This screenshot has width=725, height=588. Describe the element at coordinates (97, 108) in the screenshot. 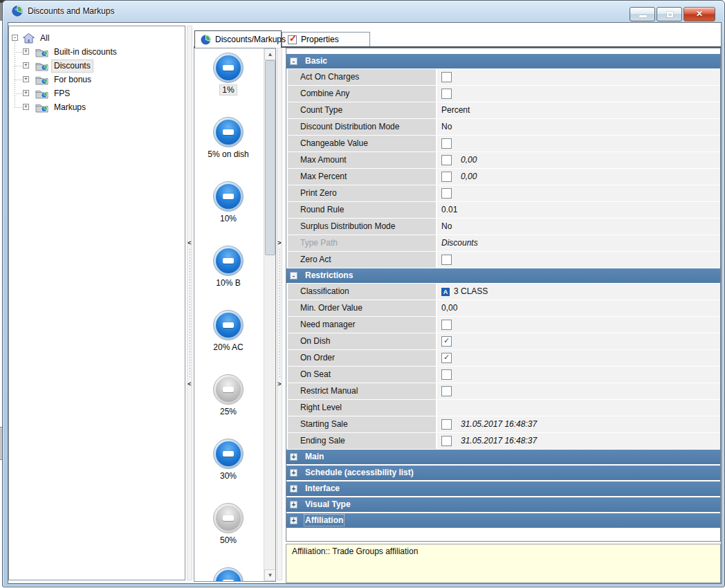

I see `tree-item-markups: +Markups` at that location.